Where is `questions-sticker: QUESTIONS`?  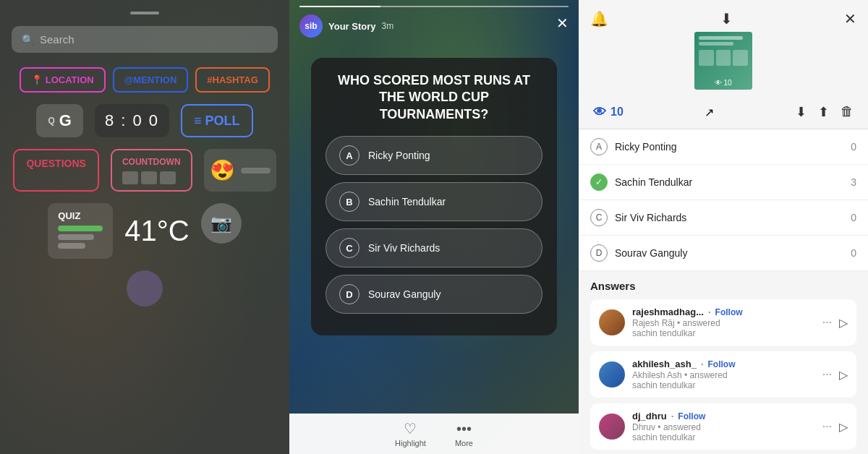 questions-sticker: QUESTIONS is located at coordinates (56, 171).